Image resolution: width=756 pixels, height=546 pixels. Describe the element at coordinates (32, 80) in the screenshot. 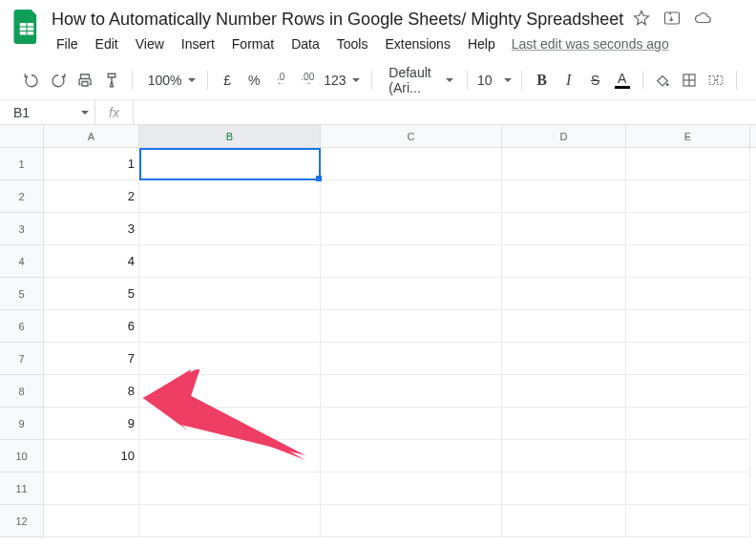

I see `undo-button` at that location.